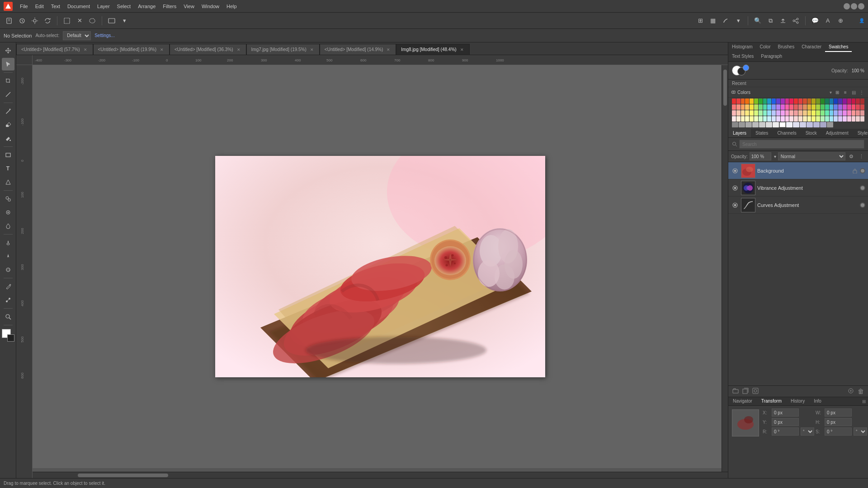 The height and width of the screenshot is (488, 868). What do you see at coordinates (811, 47) in the screenshot?
I see `tab-character: Character` at bounding box center [811, 47].